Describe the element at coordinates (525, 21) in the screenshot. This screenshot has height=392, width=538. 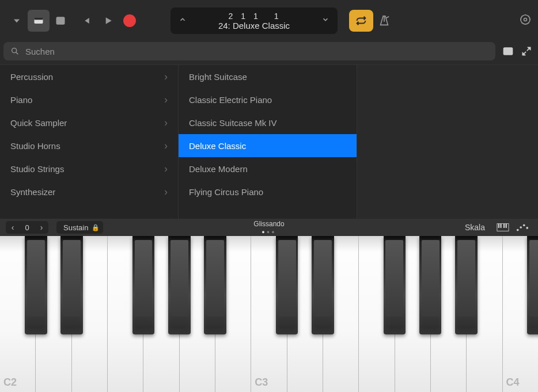
I see `settings-button` at that location.